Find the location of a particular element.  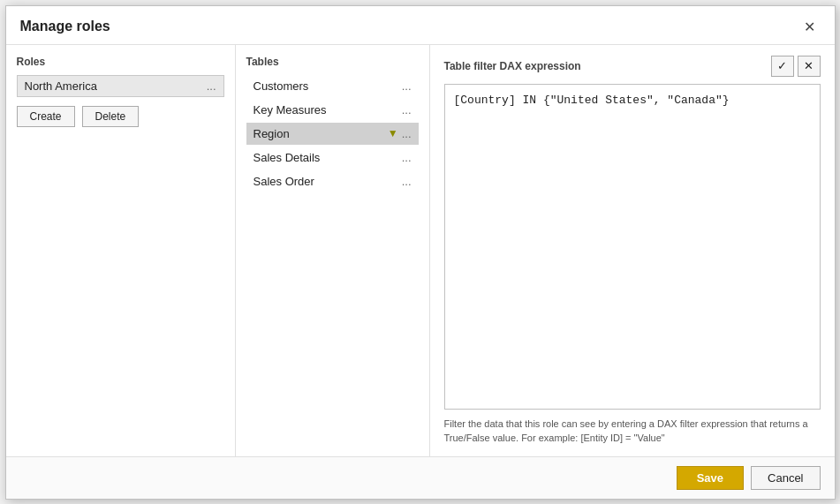

dax-title: Table filter DAX expression is located at coordinates (512, 66).